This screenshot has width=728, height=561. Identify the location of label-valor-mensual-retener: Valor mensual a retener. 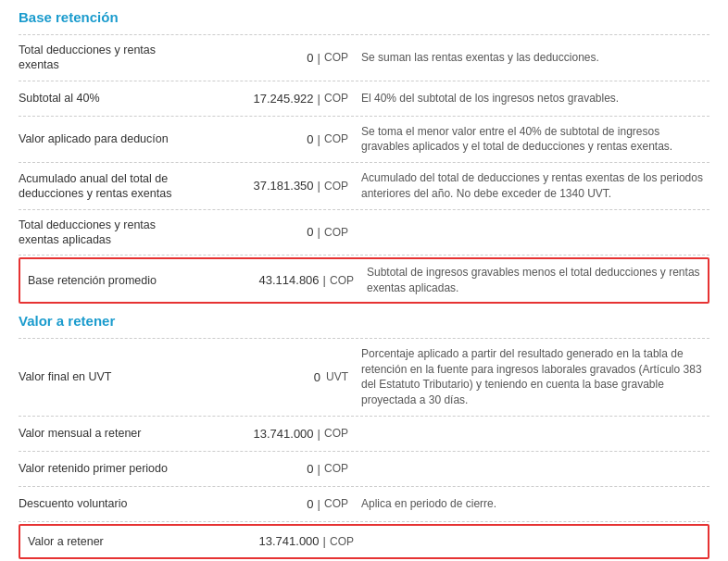
(111, 433).